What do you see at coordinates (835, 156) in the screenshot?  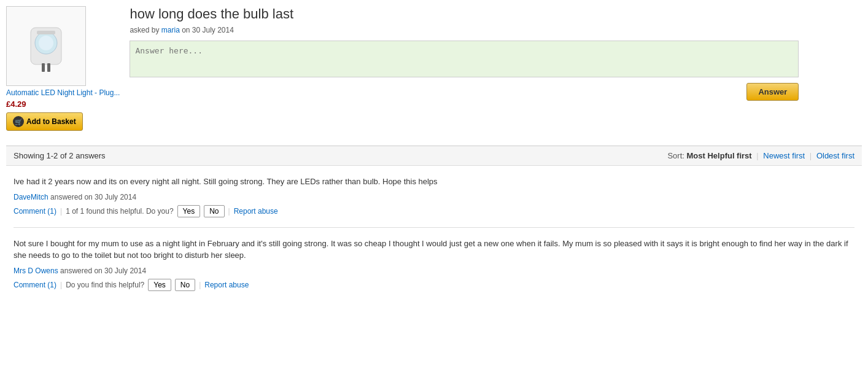 I see `sort-oldest-link: Oldest first` at bounding box center [835, 156].